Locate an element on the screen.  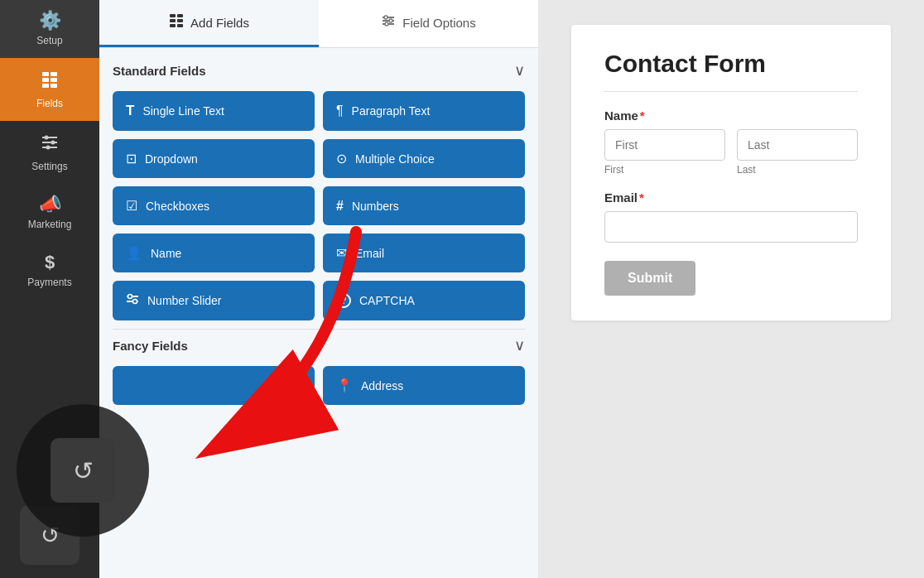
gear-icon: ⚙️ is located at coordinates (50, 21).